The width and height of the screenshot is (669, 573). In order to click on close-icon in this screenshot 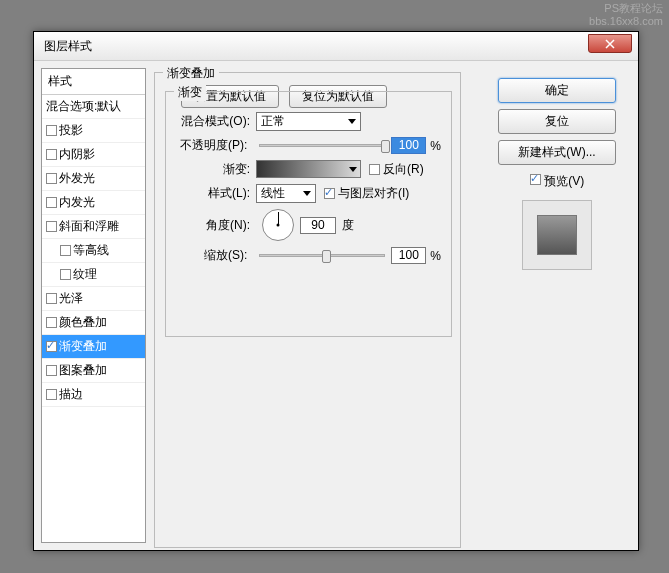, I will do `click(610, 44)`.